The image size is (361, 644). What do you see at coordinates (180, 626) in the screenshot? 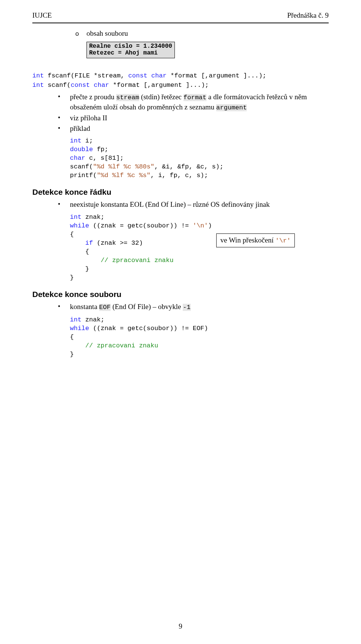
I see `page-number: 9` at bounding box center [180, 626].